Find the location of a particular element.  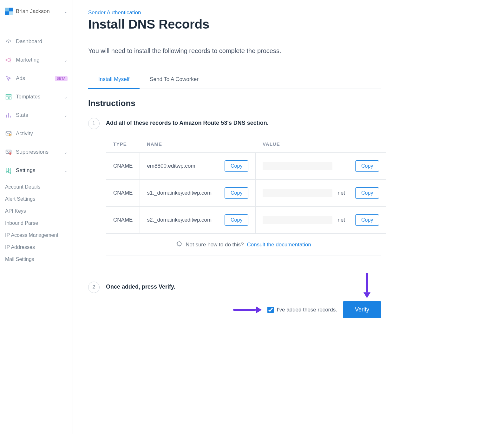

sidebar-item-stats: Stats ⌄ is located at coordinates (36, 115).